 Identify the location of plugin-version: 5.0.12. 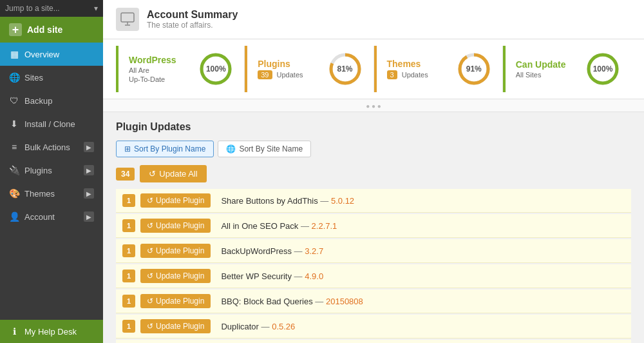
(343, 201).